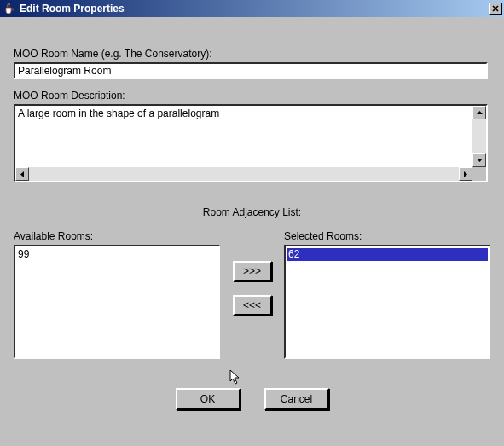 Image resolution: width=504 pixels, height=446 pixels. What do you see at coordinates (387, 236) in the screenshot?
I see `selected-rooms-label: Selected Rooms:` at bounding box center [387, 236].